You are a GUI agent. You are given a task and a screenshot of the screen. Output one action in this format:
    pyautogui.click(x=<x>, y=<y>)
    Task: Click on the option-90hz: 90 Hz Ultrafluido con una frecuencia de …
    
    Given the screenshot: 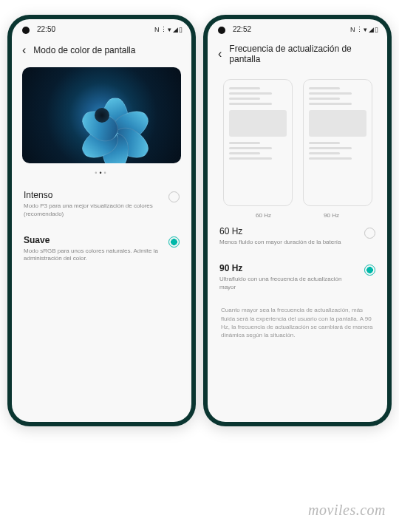 What is the action you would take?
    pyautogui.click(x=297, y=278)
    